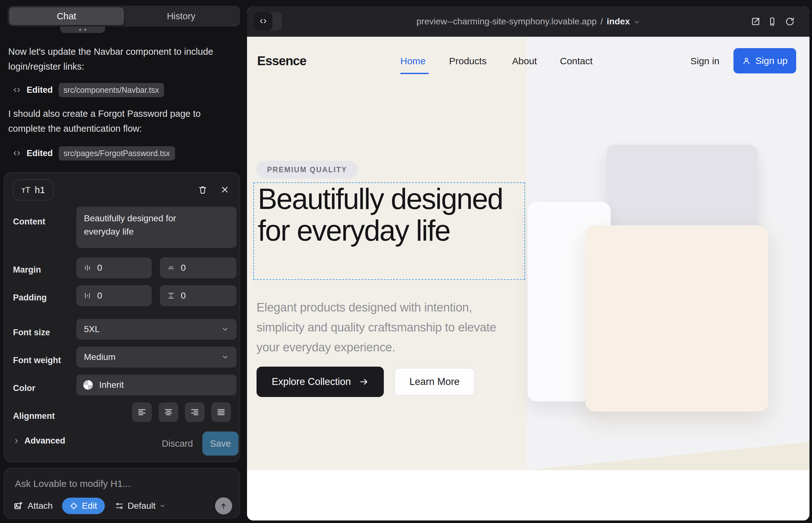 The image size is (812, 523). Describe the element at coordinates (171, 296) in the screenshot. I see `padding-vertical-icon` at that location.